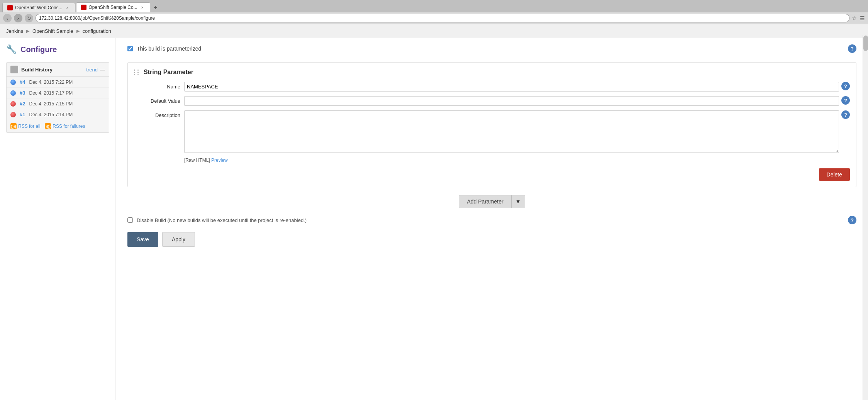 The width and height of the screenshot is (868, 400). What do you see at coordinates (65, 126) in the screenshot?
I see `rss-failures-link: )))) RSS for failures` at bounding box center [65, 126].